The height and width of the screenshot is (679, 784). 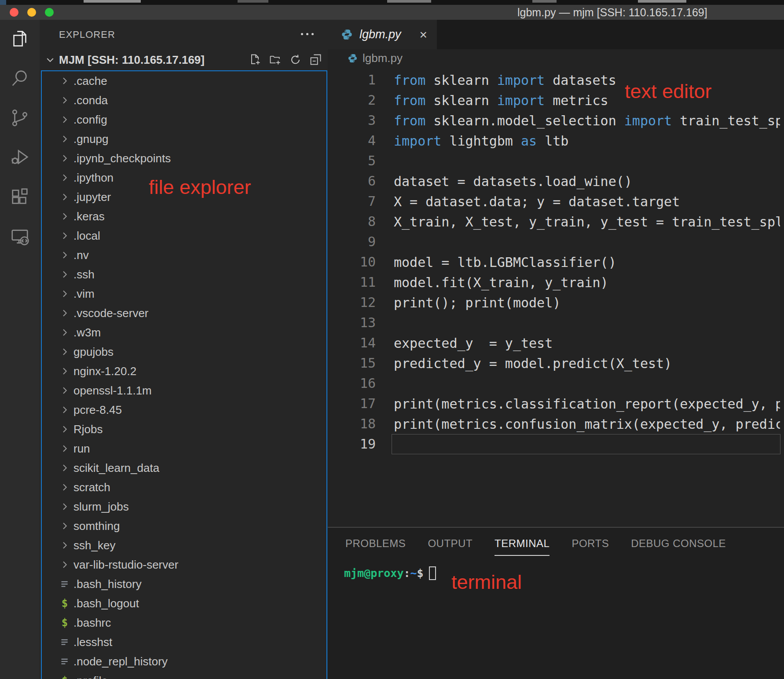 What do you see at coordinates (357, 383) in the screenshot?
I see `line-number: 16` at bounding box center [357, 383].